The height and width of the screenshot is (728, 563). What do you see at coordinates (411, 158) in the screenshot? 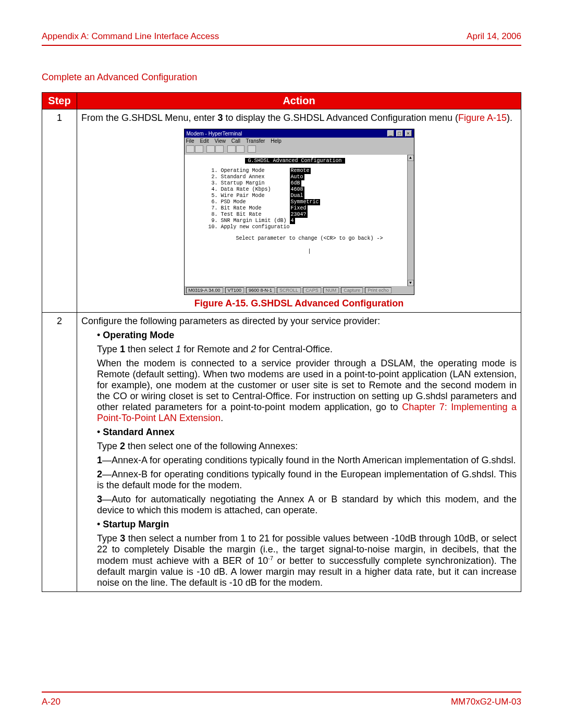
I see `scroll-up-icon: ▲` at bounding box center [411, 158].